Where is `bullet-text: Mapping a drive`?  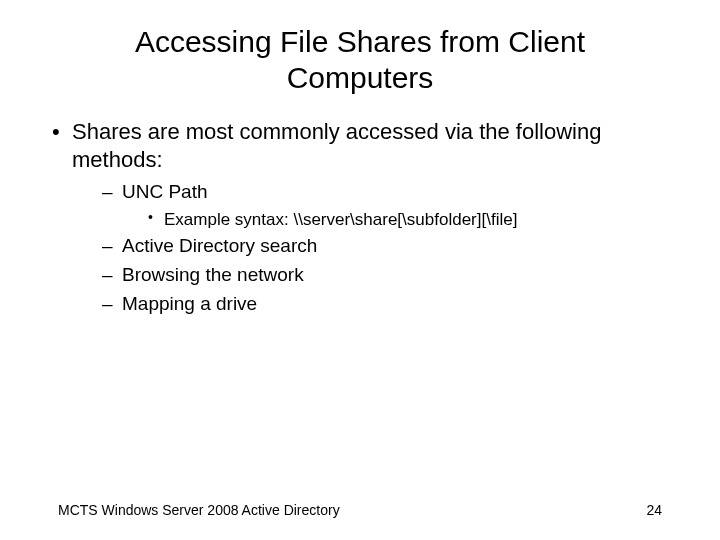 bullet-text: Mapping a drive is located at coordinates (190, 304).